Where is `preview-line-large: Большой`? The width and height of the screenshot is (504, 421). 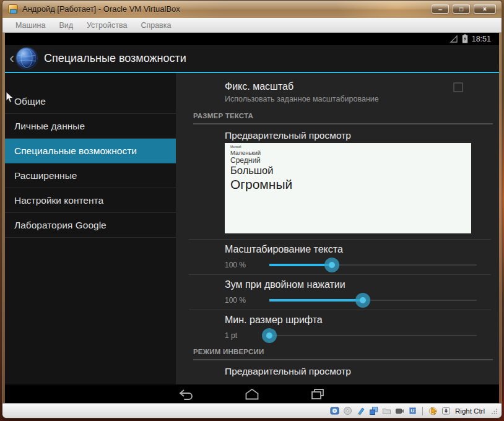 preview-line-large: Большой is located at coordinates (348, 171).